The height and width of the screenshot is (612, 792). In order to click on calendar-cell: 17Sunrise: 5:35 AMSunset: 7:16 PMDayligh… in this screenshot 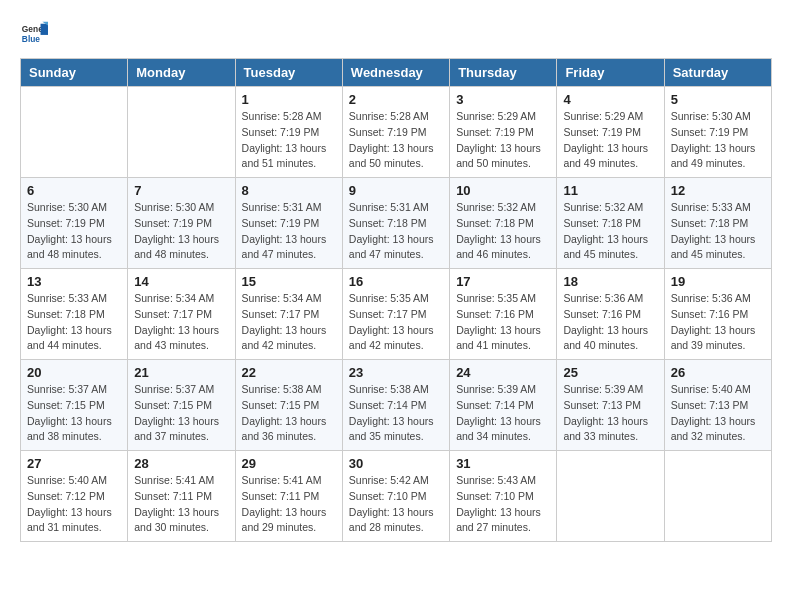, I will do `click(504, 314)`.